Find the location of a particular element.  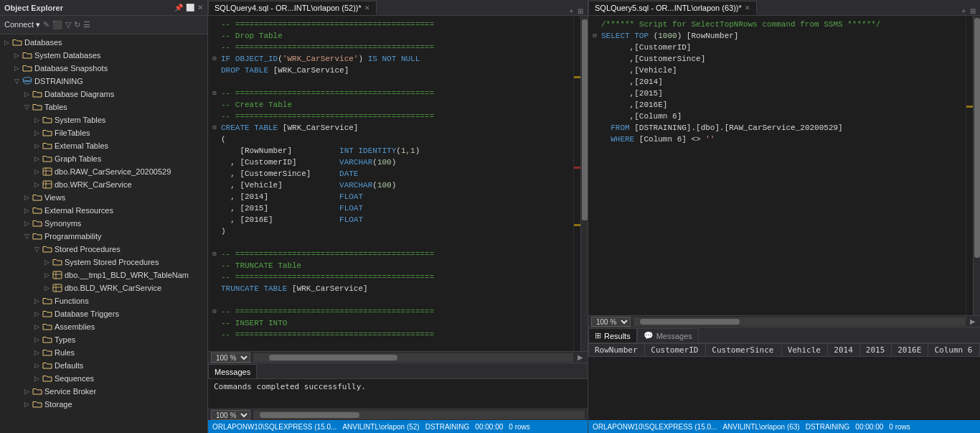

expand-icon-programmability: ▽ is located at coordinates (27, 236).